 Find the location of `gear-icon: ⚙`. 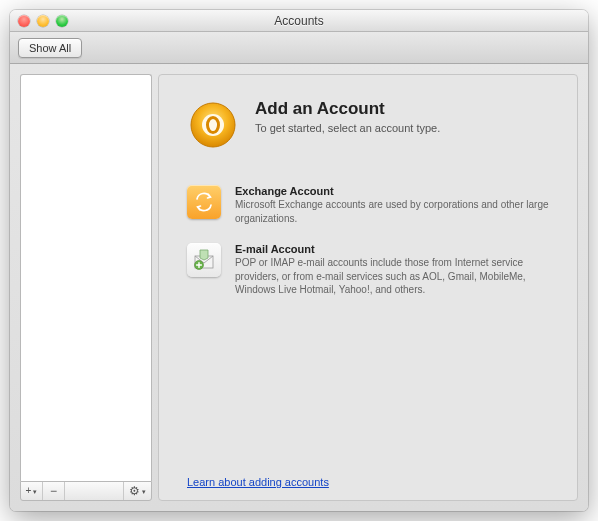

gear-icon: ⚙ is located at coordinates (134, 491).